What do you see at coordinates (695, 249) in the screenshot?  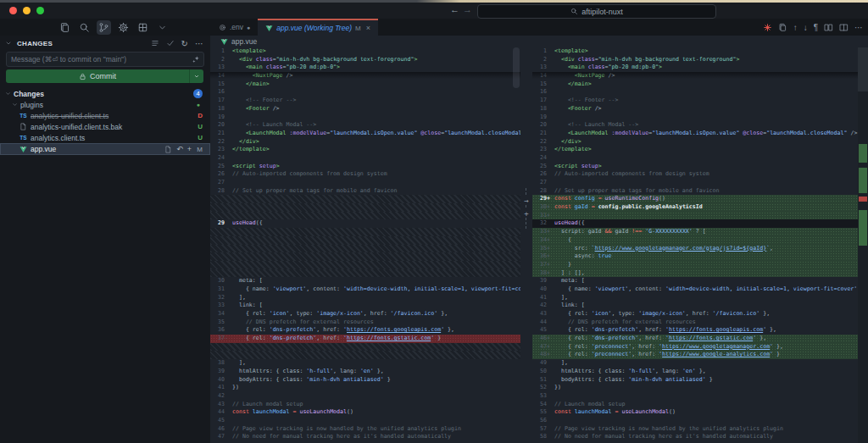 I see `code-line-35: 35+ src: `https://www.googletagmanager.c…` at bounding box center [695, 249].